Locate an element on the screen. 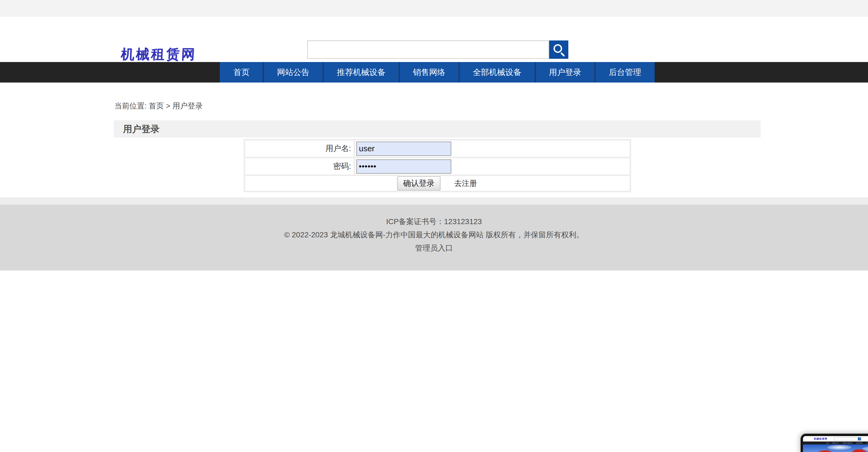  search-bar is located at coordinates (438, 50).